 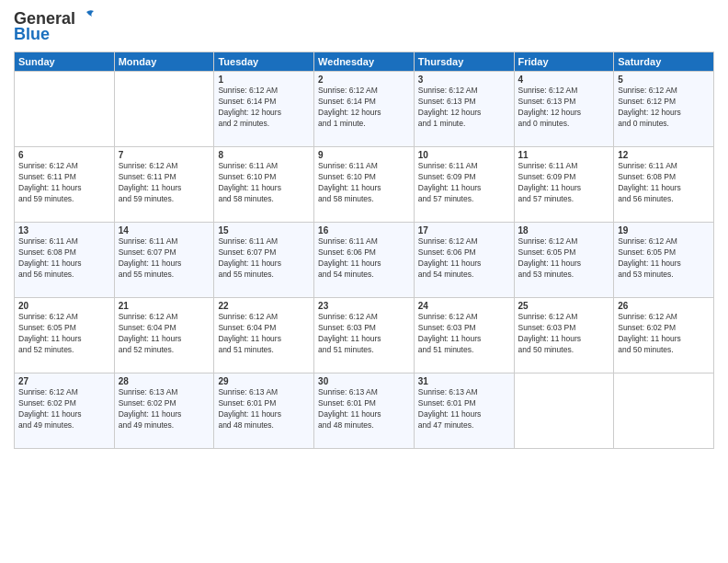 I want to click on header-day: Tuesday, so click(x=265, y=63).